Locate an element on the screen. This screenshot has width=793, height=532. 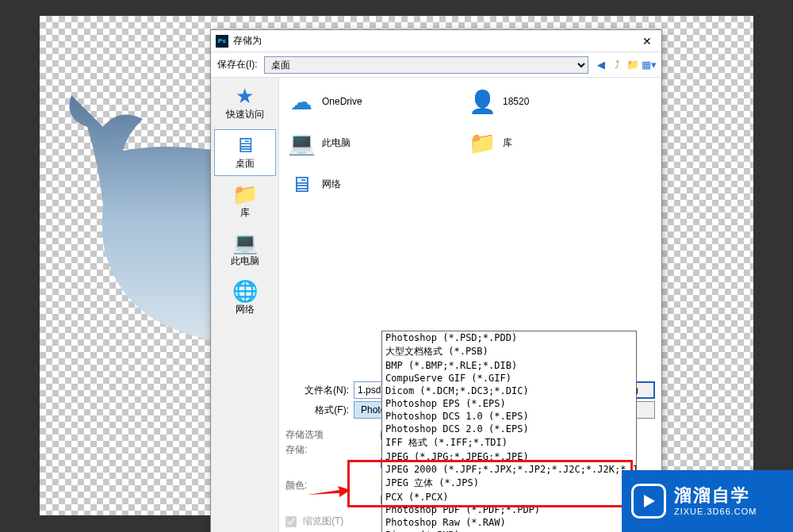
sidebar-item-0: ★快速访问 is located at coordinates (245, 103).